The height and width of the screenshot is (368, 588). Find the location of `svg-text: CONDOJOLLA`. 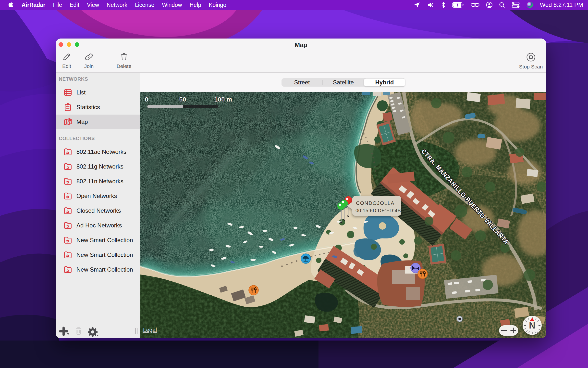

svg-text: CONDOJOLLA is located at coordinates (375, 203).